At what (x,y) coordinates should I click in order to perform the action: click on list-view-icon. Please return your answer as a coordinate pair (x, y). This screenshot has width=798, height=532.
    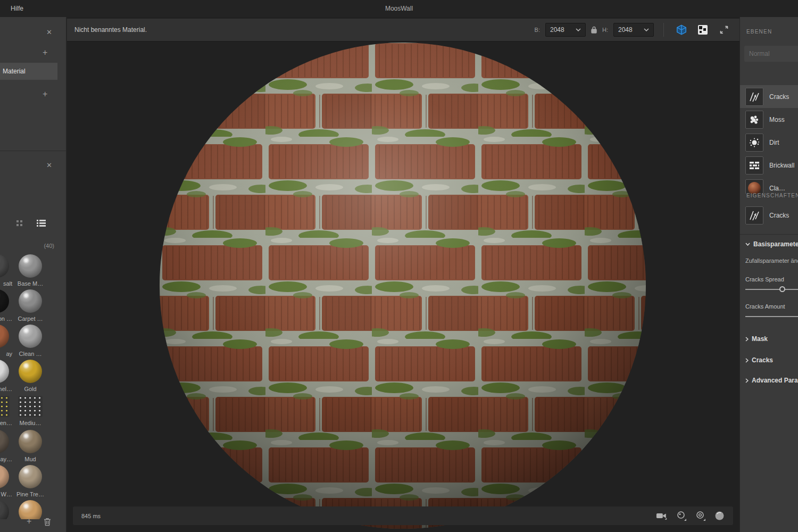
    Looking at the image, I should click on (41, 223).